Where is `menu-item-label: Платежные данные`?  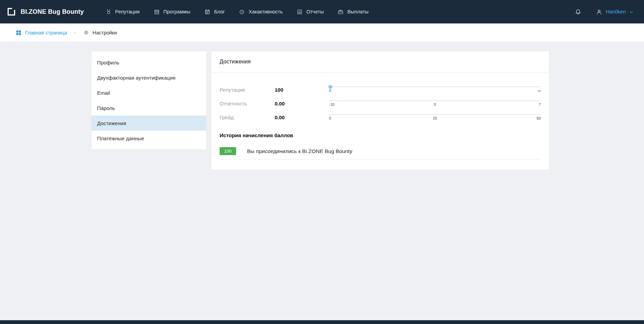 menu-item-label: Платежные данные is located at coordinates (120, 139).